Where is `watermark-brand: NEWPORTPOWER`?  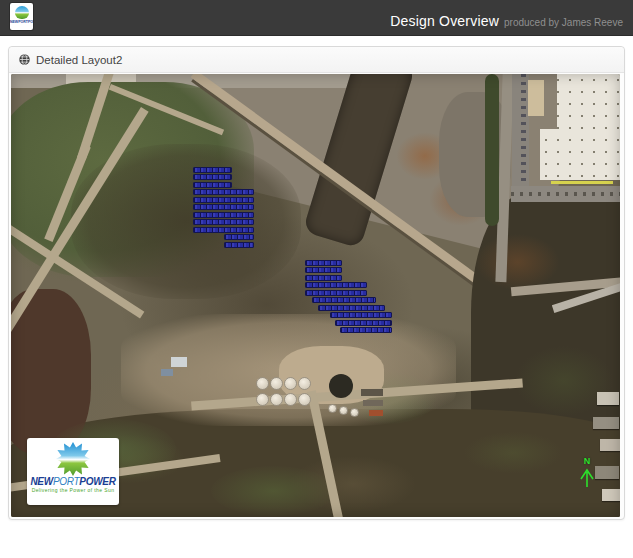 watermark-brand: NEWPORTPOWER is located at coordinates (73, 482).